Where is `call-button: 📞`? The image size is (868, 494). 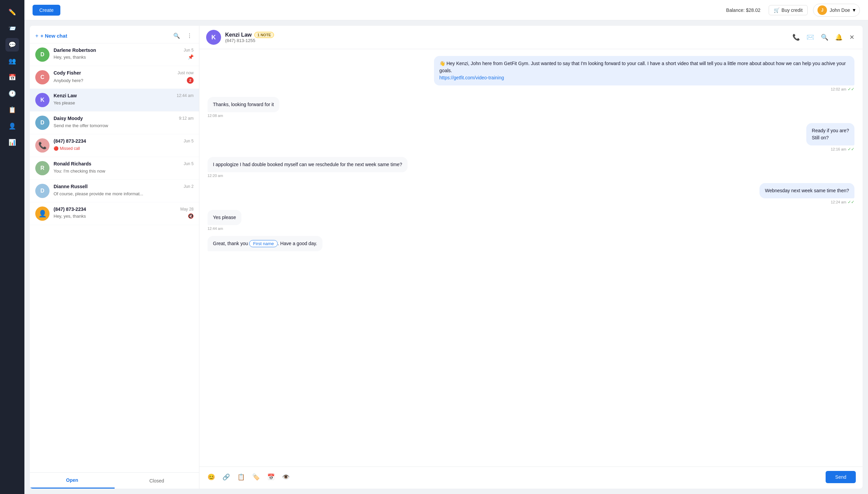
call-button: 📞 is located at coordinates (796, 37).